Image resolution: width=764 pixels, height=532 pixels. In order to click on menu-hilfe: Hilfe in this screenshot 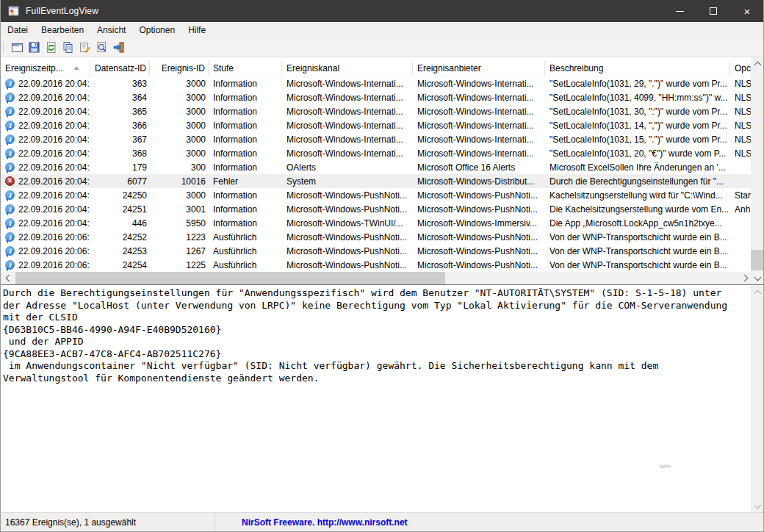, I will do `click(197, 30)`.